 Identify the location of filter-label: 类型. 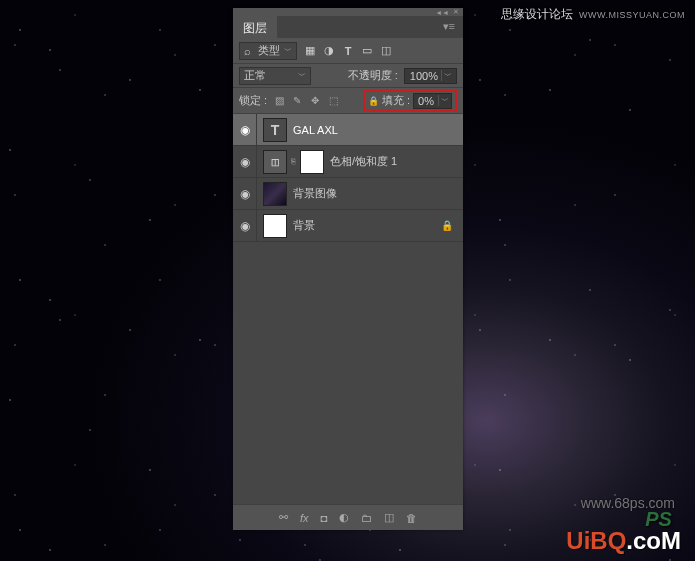
(269, 50).